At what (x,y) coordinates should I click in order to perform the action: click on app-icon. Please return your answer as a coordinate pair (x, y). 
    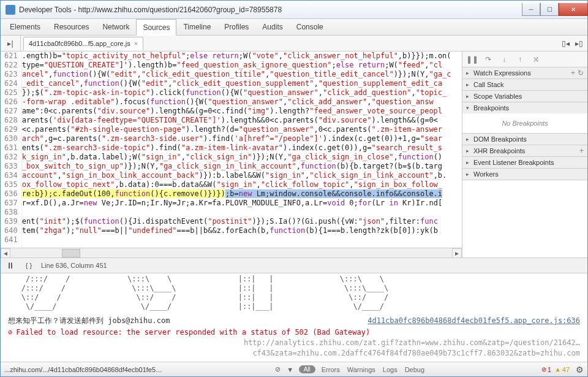
    Looking at the image, I should click on (10, 10).